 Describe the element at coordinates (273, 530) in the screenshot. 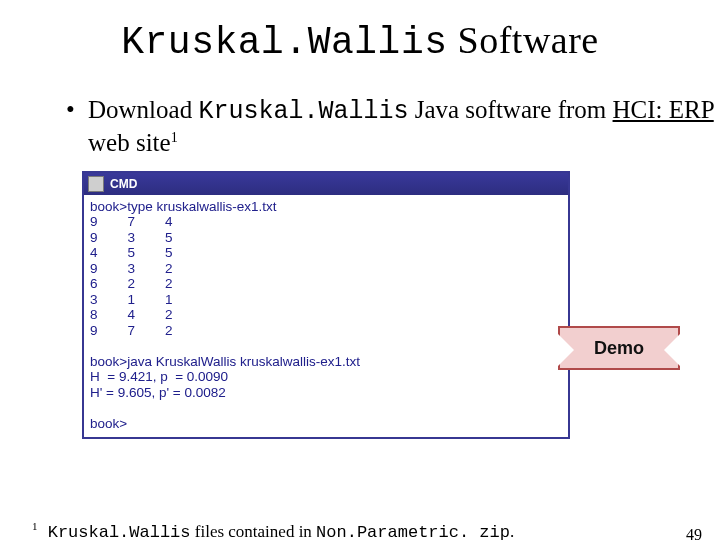

I see `footnote: 1 Kruskal.Wallis files contained in Non.…` at that location.